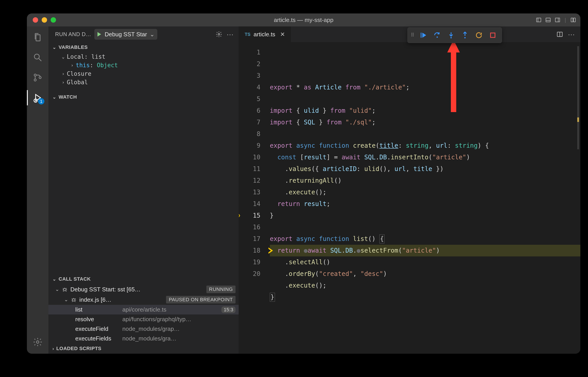 Image resolution: width=588 pixels, height=377 pixels. Describe the element at coordinates (143, 82) in the screenshot. I see `scope-global: › Global` at that location.